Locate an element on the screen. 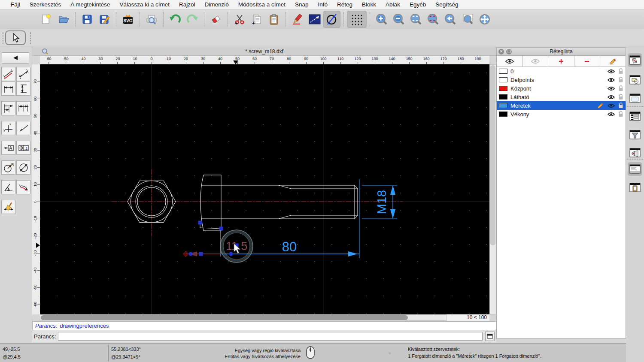 The image size is (644, 362). menu-item-10: Blokk is located at coordinates (369, 5).